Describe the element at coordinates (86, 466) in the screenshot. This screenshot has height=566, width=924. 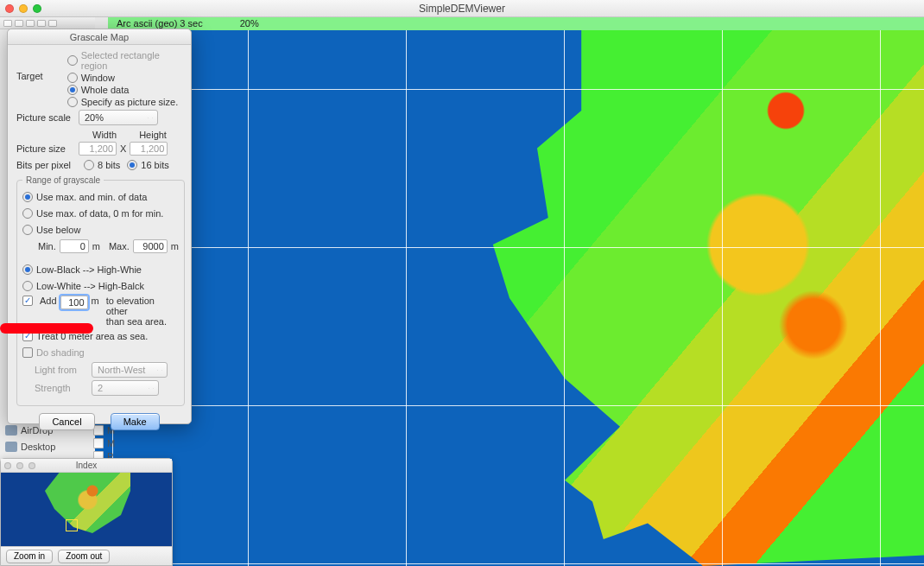
I see `index-titlebar: Index` at that location.